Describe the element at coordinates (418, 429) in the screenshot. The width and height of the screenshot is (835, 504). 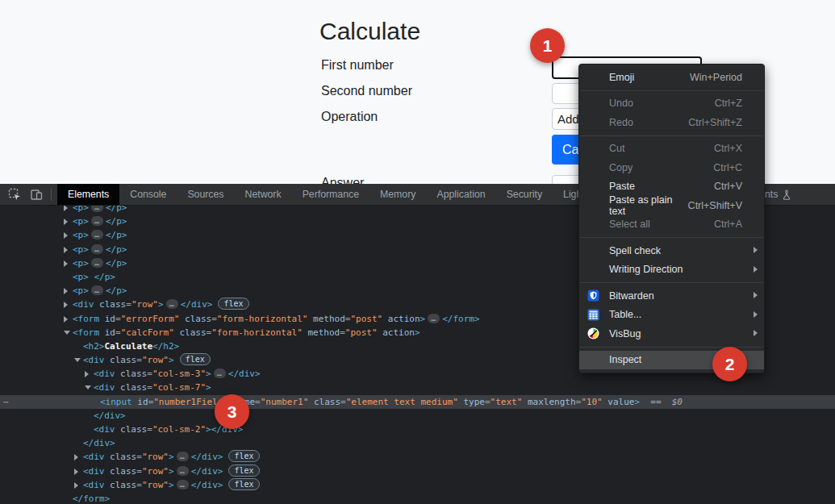
I see `code-line: <div class="col-sm-2"></div>` at that location.